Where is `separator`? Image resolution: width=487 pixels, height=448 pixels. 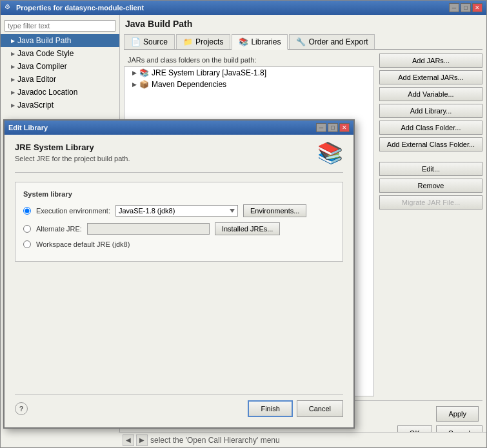
separator is located at coordinates (179, 173).